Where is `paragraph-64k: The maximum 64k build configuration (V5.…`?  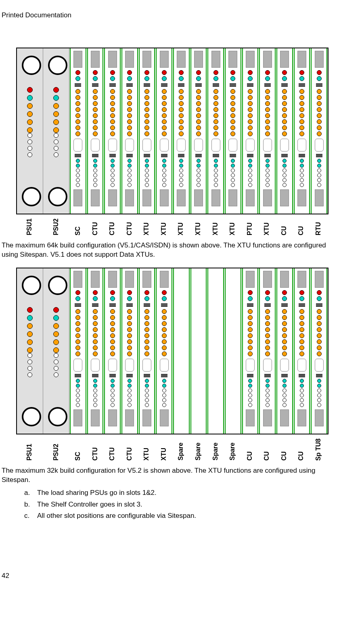 paragraph-64k: The maximum 64k build configuration (V5.… is located at coordinates (170, 250).